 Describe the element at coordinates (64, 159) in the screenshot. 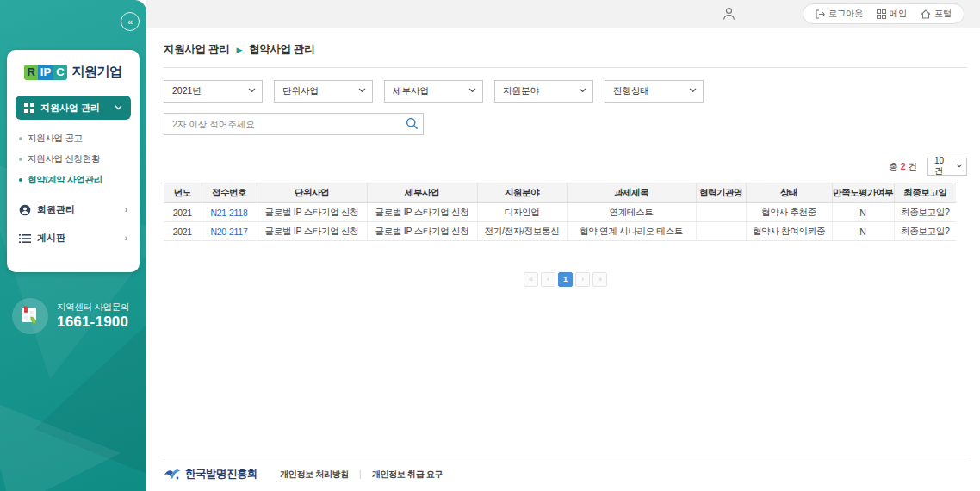

I see `submenu-label: 지원사업 신청현황` at that location.